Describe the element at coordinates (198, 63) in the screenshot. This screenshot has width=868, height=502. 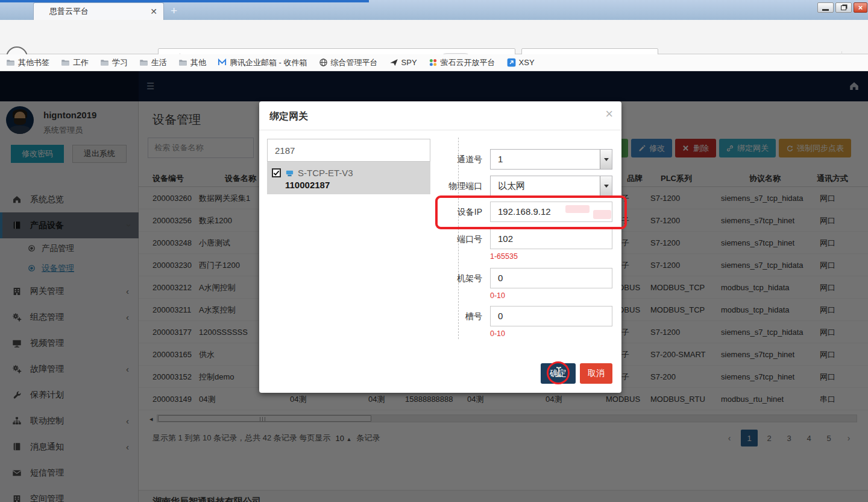
I see `bookmark-label: 其他` at that location.